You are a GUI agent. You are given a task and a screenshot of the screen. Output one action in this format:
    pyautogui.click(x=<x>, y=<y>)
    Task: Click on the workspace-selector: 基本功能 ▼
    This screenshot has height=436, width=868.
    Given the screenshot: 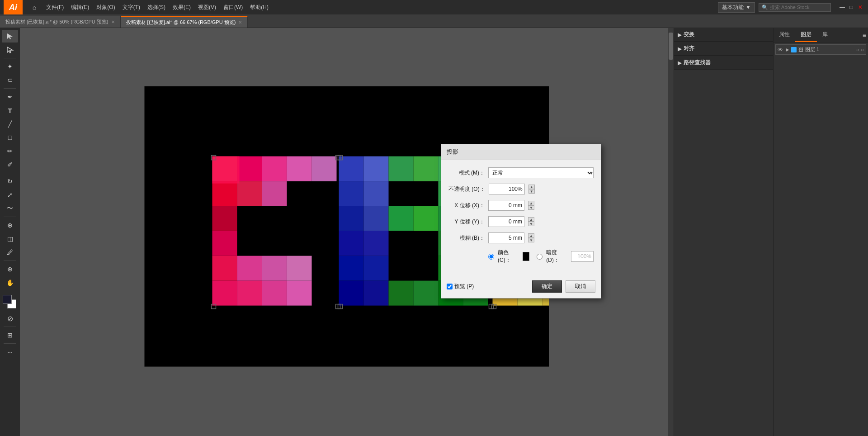 What is the action you would take?
    pyautogui.click(x=736, y=7)
    